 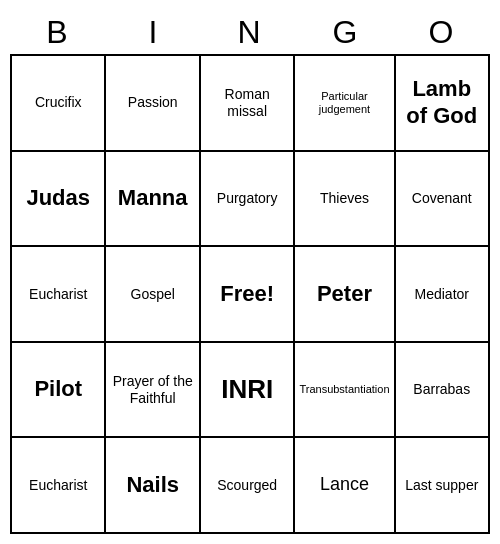 What do you see at coordinates (248, 295) in the screenshot?
I see `bingo-cell: Free!` at bounding box center [248, 295].